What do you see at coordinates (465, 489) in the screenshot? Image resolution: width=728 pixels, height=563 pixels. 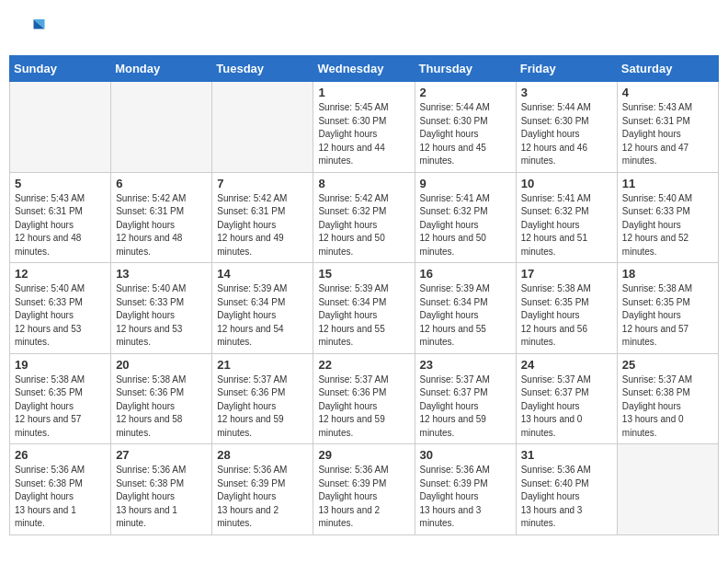 I see `calendar-cell: 30Sunrise: 5:36 AMSunset: 6:39 PMDayligh…` at bounding box center [465, 489].